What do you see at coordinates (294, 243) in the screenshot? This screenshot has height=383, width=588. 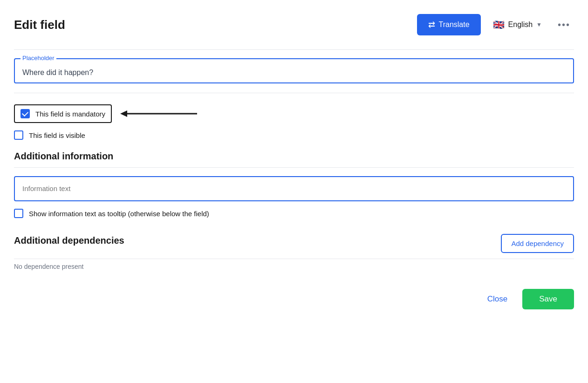 I see `dependencies-header: Additional dependencies Add dependency` at bounding box center [294, 243].